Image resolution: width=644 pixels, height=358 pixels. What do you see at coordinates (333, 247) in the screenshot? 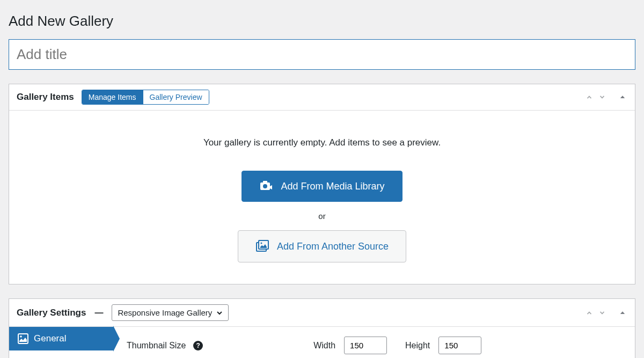
I see `add-from-another-source-label: Add From Another Source` at bounding box center [333, 247].